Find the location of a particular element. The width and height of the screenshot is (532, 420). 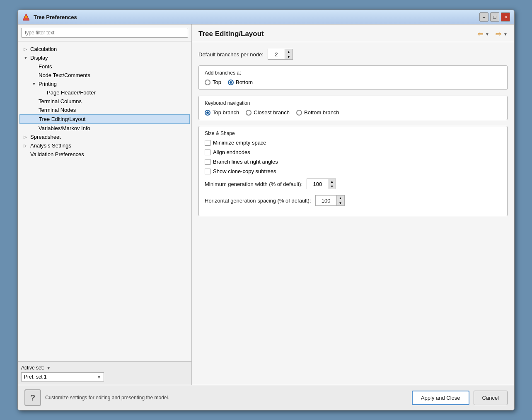

footer-left: ? Customize settings for editing and pre… is located at coordinates (97, 398).